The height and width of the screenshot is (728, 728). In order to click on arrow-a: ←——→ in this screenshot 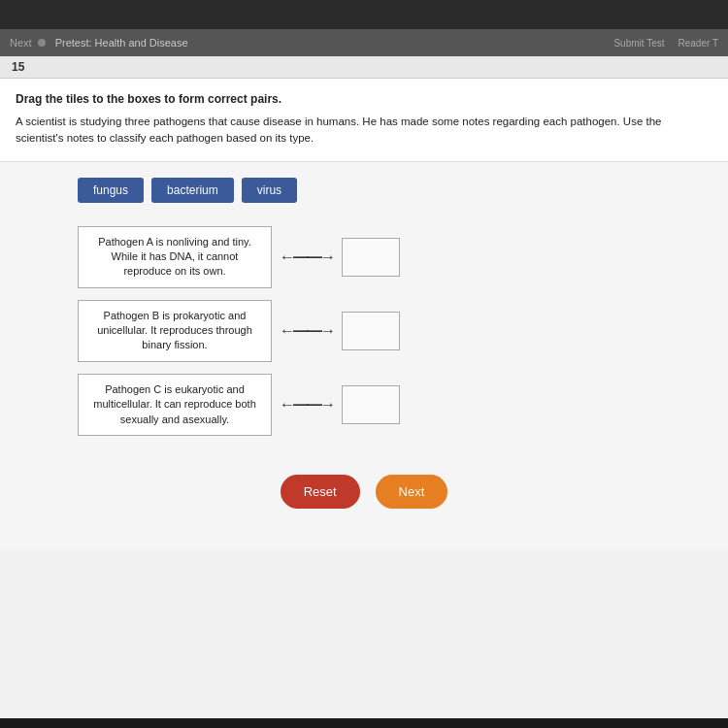, I will do `click(307, 257)`.